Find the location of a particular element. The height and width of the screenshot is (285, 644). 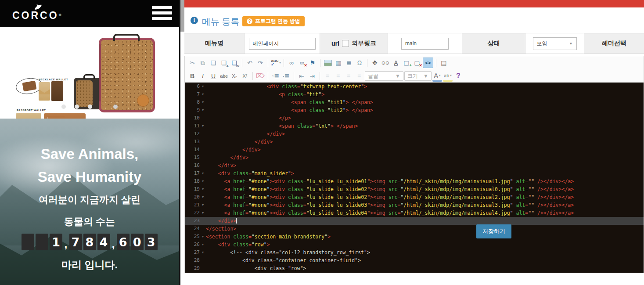

image-icon is located at coordinates (328, 63).